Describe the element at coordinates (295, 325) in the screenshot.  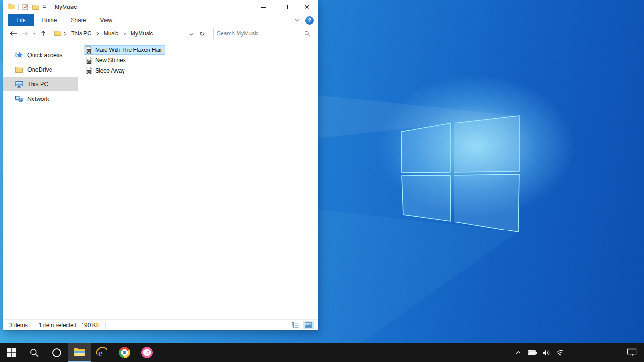
I see `details-view-button` at that location.